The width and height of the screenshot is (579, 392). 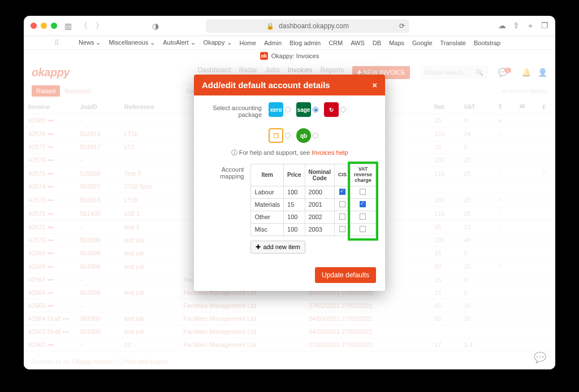 I want to click on bookmark-item: Maps, so click(x=397, y=43).